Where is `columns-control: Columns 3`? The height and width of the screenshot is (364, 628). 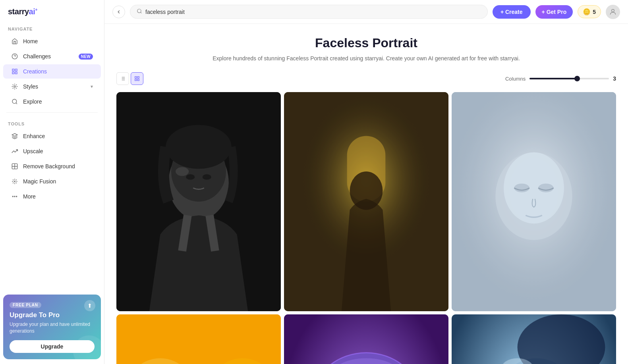
columns-control: Columns 3 is located at coordinates (561, 79).